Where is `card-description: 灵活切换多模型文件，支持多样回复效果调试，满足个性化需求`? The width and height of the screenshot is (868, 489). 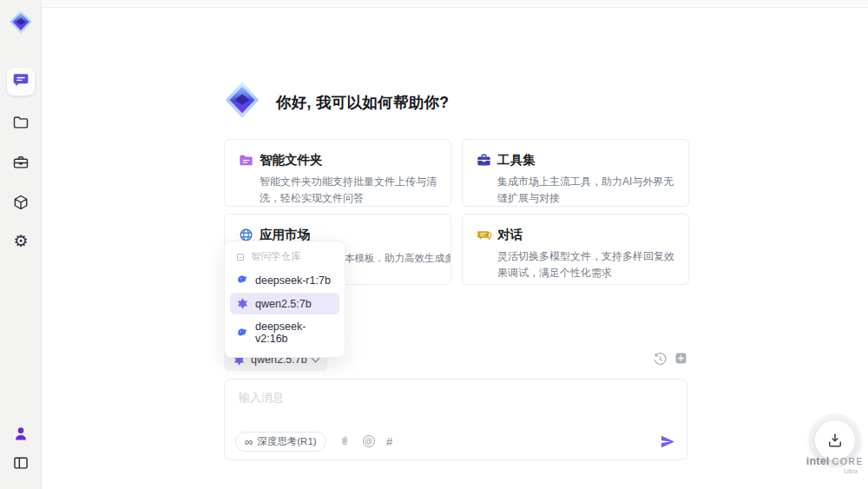 card-description: 灵活切换多模型文件，支持多样回复效果调试，满足个性化需求 is located at coordinates (587, 264).